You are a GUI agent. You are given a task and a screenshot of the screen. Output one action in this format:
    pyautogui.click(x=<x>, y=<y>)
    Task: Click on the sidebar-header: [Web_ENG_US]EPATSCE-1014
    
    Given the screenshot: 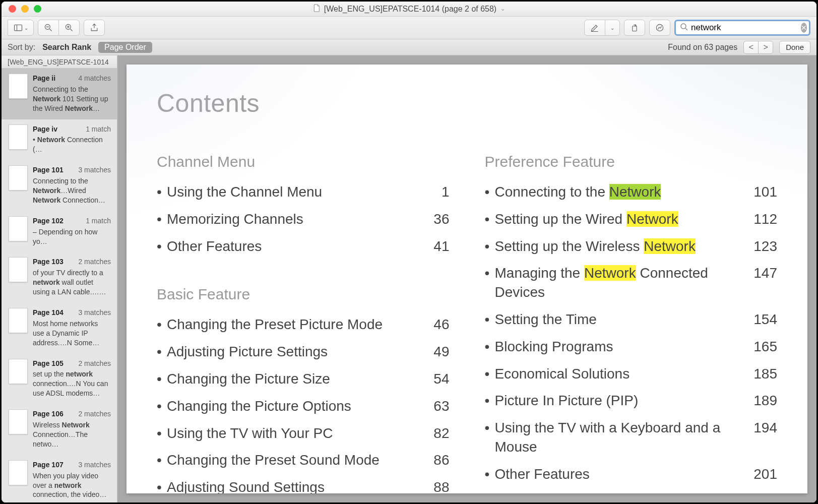 What is the action you would take?
    pyautogui.click(x=59, y=62)
    